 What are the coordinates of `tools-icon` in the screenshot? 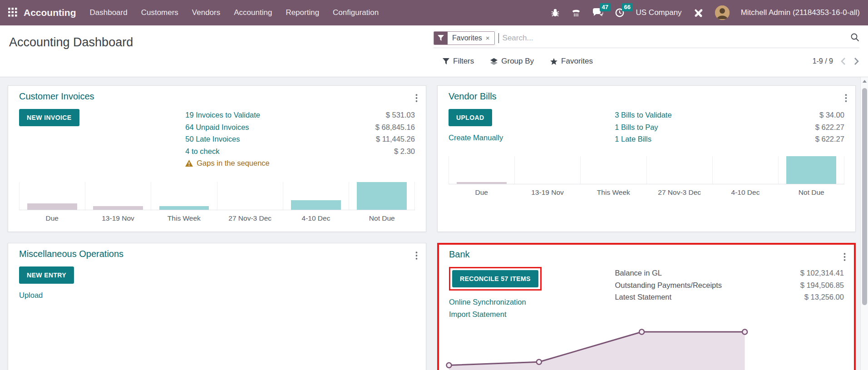 It's located at (698, 13).